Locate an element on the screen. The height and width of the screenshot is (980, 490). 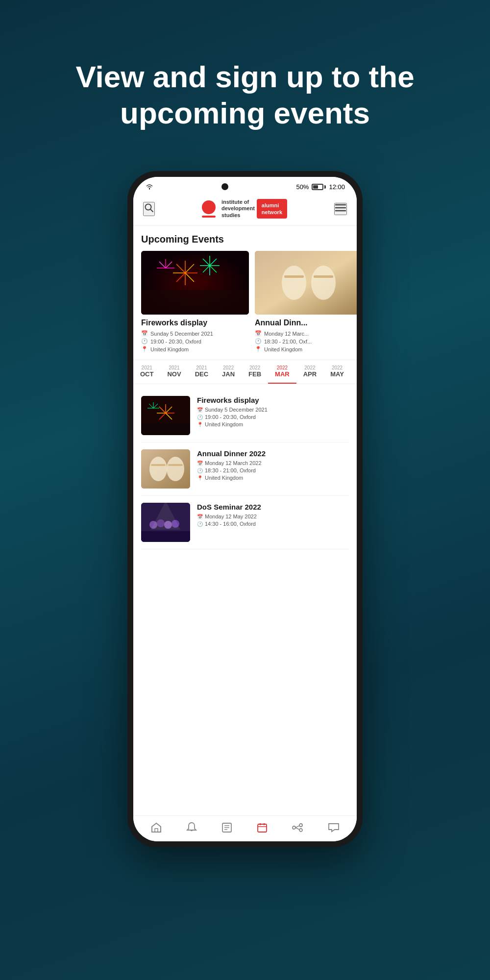
calendar-icon: 📅 is located at coordinates (145, 333).